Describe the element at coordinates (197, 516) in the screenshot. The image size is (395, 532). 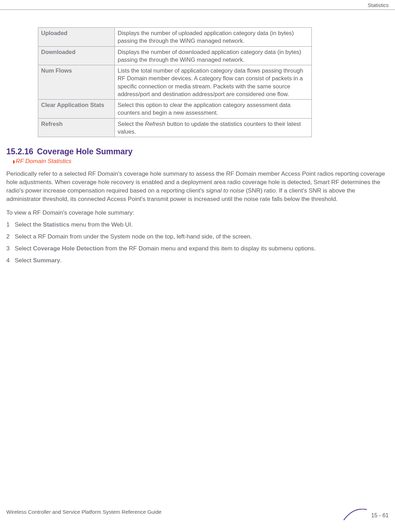
I see `page-footer: Wireless Controller and Service Platform…` at that location.